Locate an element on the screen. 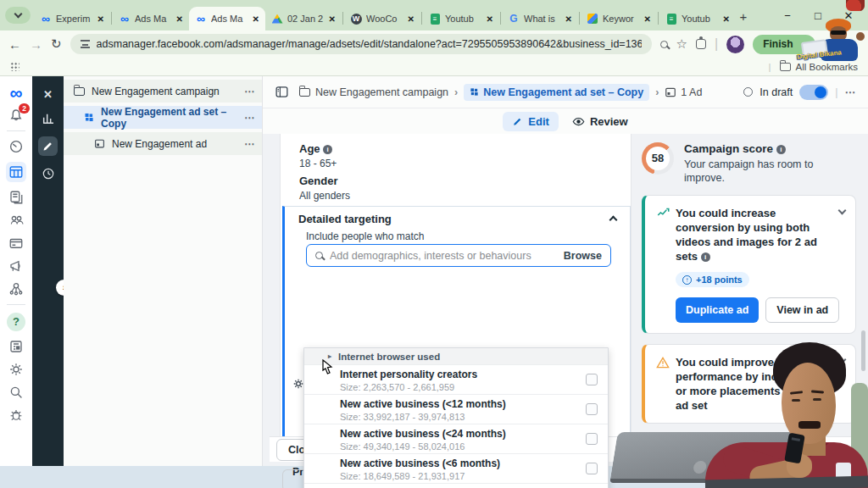 Image resolution: width=868 pixels, height=488 pixels. back-button: ← is located at coordinates (15, 44).